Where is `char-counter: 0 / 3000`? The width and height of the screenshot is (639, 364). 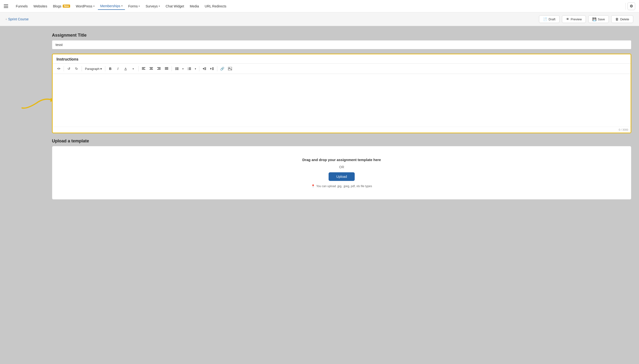 char-counter: 0 / 3000 is located at coordinates (342, 130).